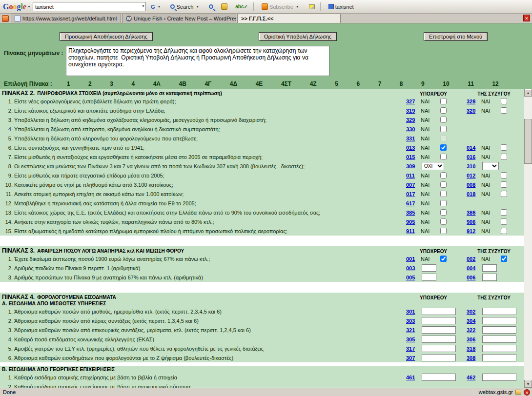  Describe the element at coordinates (504, 176) in the screenshot. I see `field-012-checkbox` at that location.